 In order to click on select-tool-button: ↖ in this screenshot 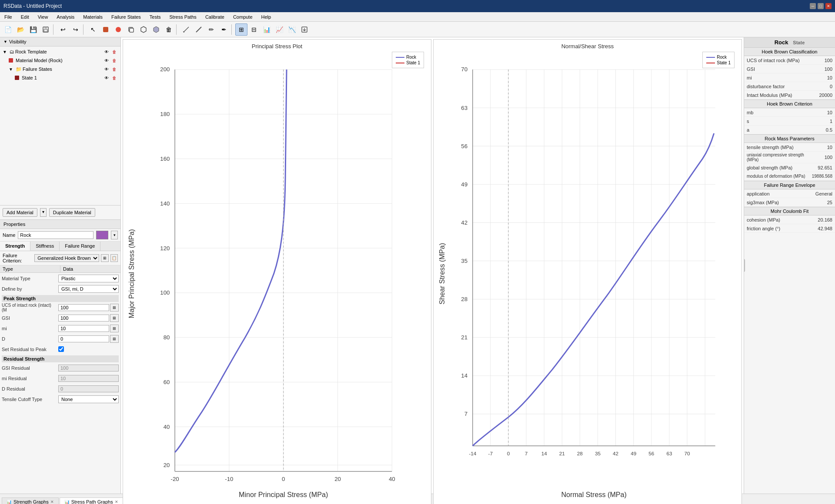, I will do `click(93, 30)`.